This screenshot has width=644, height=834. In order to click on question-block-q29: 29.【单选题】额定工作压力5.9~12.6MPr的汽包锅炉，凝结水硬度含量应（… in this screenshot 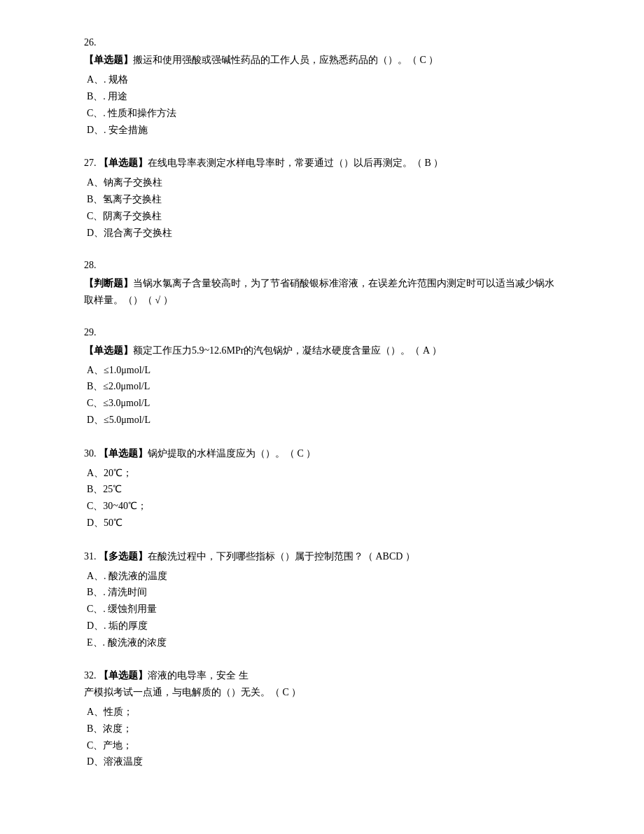, I will do `click(322, 377)`.